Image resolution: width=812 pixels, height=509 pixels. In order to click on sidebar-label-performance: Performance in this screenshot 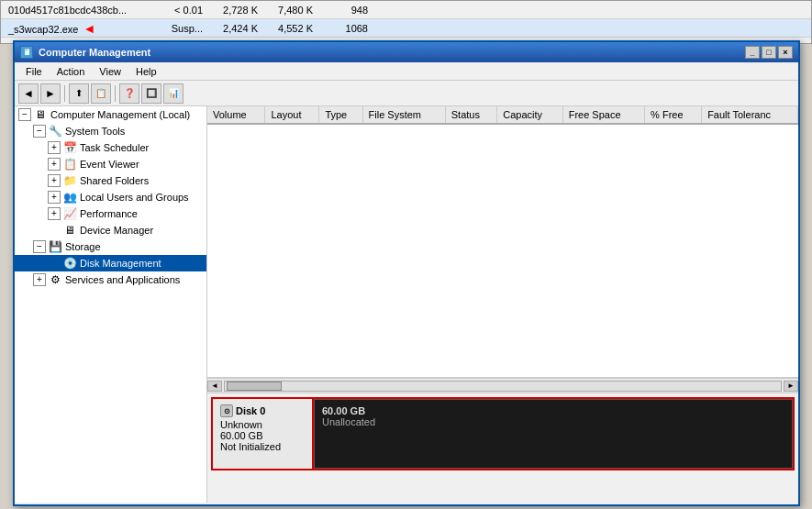, I will do `click(108, 214)`.